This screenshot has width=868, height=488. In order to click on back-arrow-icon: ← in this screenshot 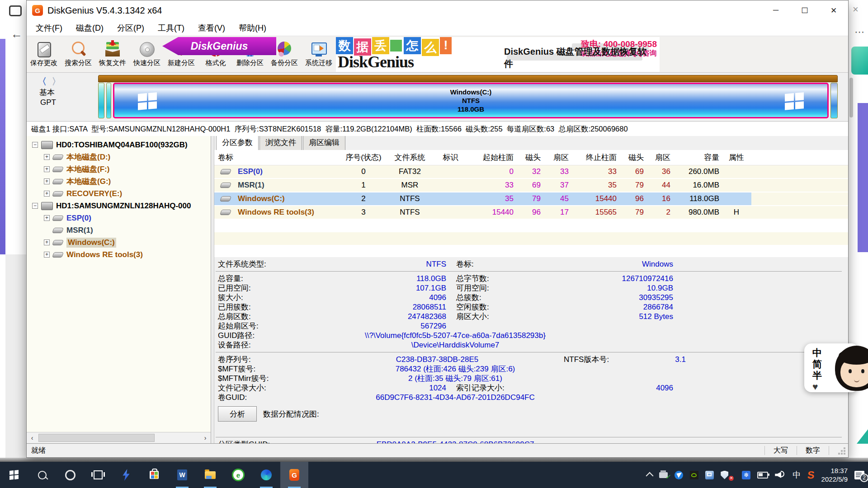, I will do `click(17, 34)`.